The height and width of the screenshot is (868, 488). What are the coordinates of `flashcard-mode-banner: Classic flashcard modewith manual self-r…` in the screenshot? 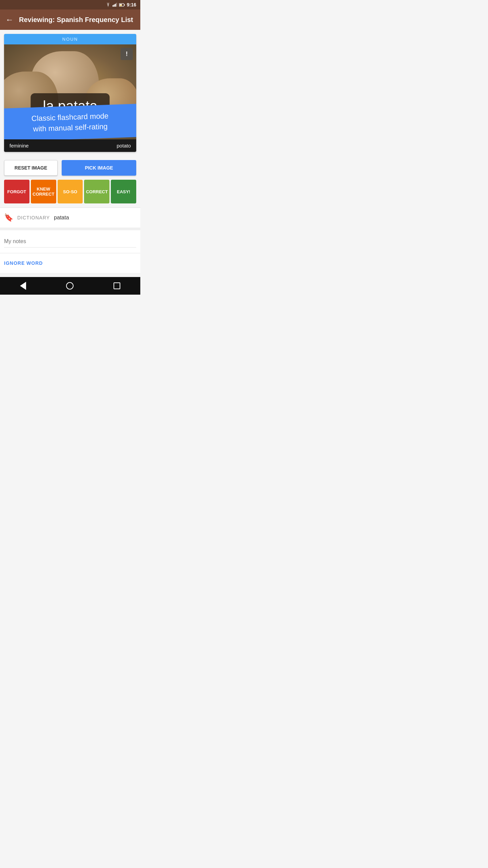 It's located at (70, 121).